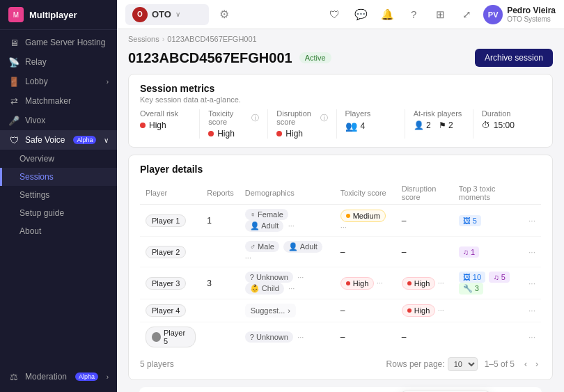  Describe the element at coordinates (340, 390) in the screenshot. I see `tabs-container: Audio tracks Moments Info ↺ ▶ ↻ 🔊` at that location.